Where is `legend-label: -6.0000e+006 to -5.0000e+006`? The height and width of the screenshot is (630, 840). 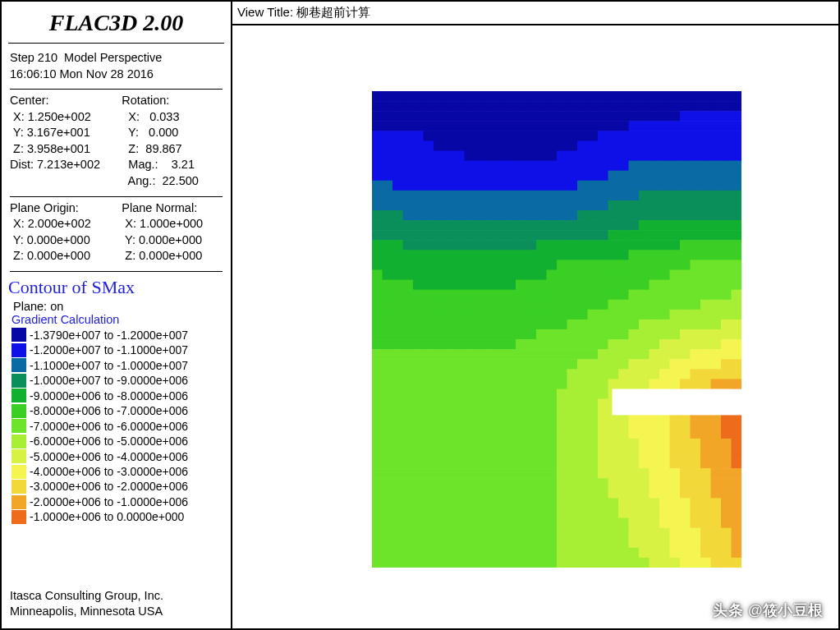 legend-label: -6.0000e+006 to -5.0000e+006 is located at coordinates (108, 441).